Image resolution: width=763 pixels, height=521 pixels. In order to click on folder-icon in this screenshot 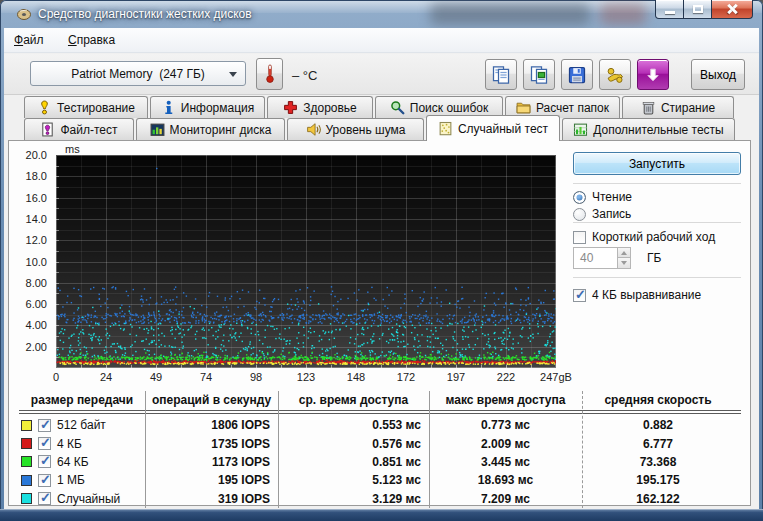, I will do `click(524, 108)`.